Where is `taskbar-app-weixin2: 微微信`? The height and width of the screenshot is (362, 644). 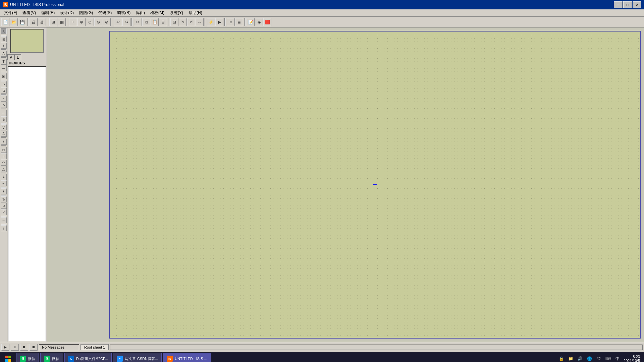
taskbar-app-weixin2: 微微信 is located at coordinates (52, 357).